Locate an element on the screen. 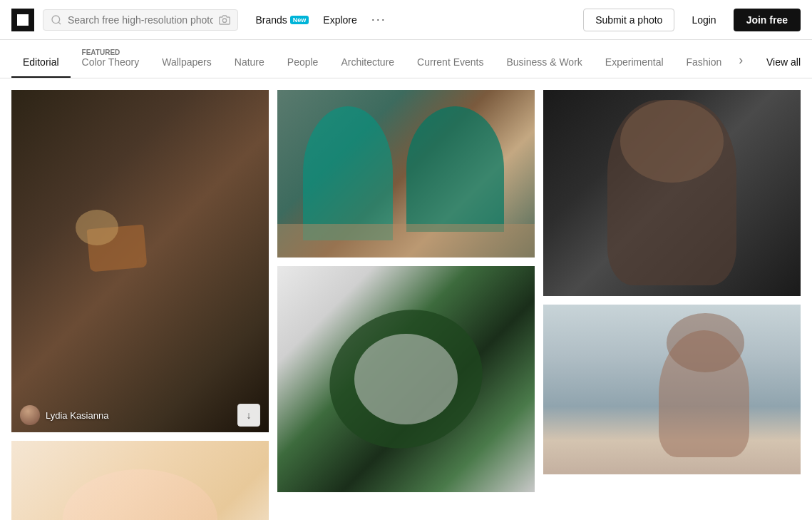 The image size is (812, 520). add-button-portrait: + is located at coordinates (781, 110).